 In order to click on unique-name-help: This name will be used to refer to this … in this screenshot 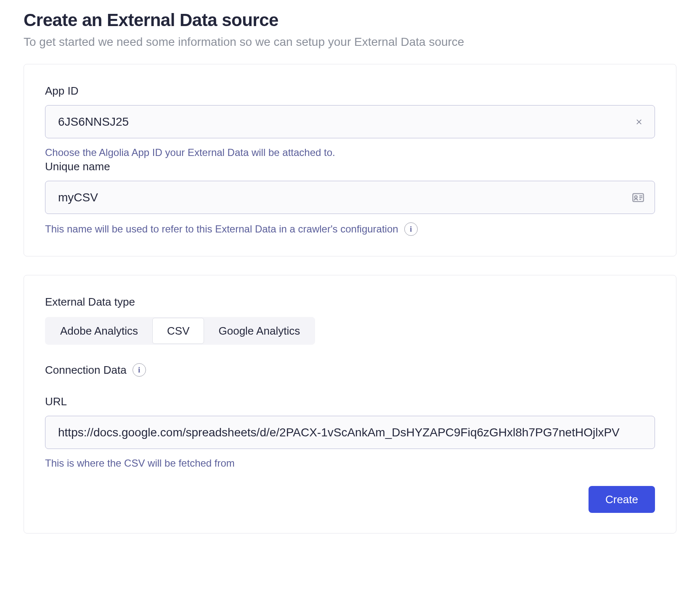, I will do `click(222, 229)`.